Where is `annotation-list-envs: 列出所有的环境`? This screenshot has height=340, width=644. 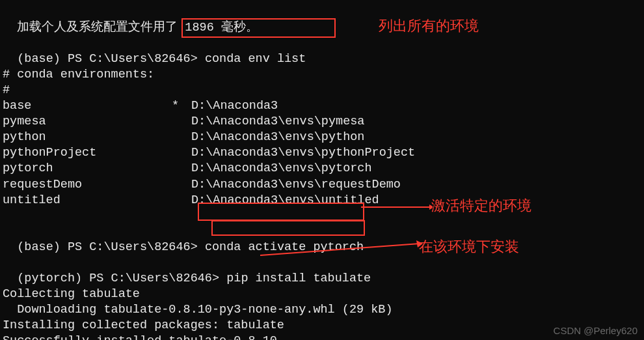 annotation-list-envs: 列出所有的环境 is located at coordinates (429, 26).